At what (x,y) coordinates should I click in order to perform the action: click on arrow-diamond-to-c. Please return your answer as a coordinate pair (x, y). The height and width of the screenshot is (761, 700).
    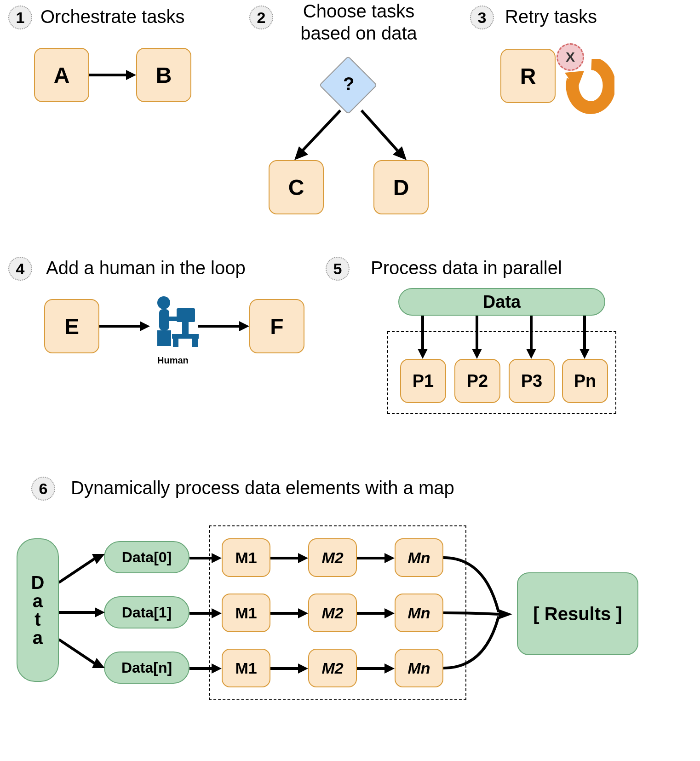
    Looking at the image, I should click on (320, 134).